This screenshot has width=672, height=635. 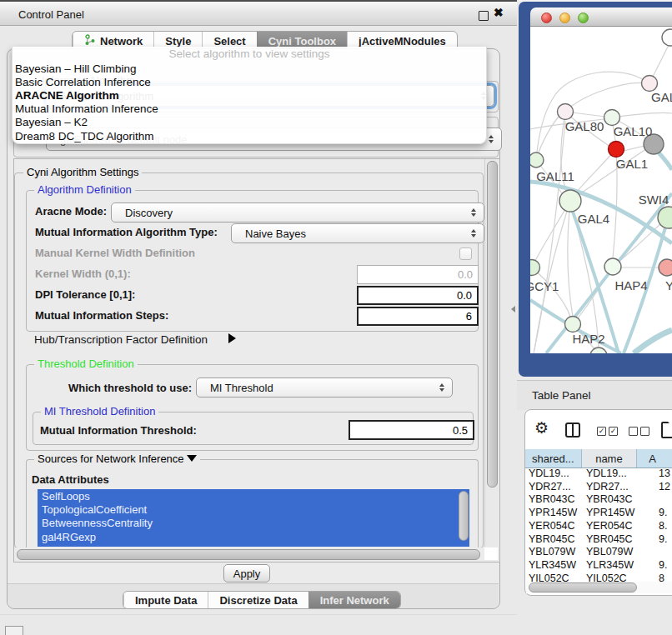 What do you see at coordinates (87, 82) in the screenshot?
I see `popup-item: Basic Correlation Inference` at bounding box center [87, 82].